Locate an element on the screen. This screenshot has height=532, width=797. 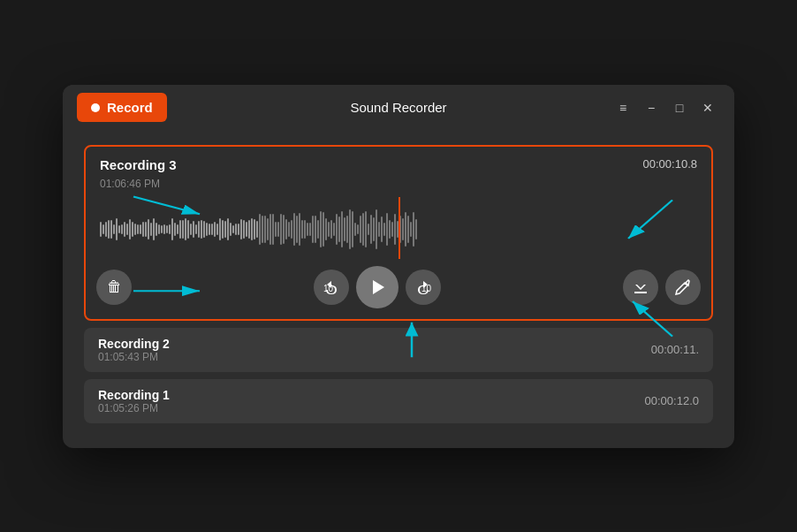
close-button: ✕ is located at coordinates (708, 108).